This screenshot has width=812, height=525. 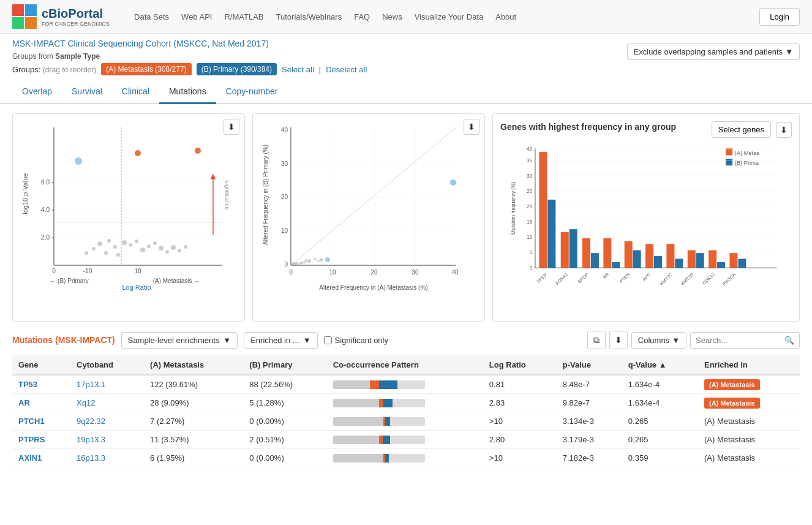 What do you see at coordinates (244, 17) in the screenshot?
I see `nav-rmatlab: R/MATLAB` at bounding box center [244, 17].